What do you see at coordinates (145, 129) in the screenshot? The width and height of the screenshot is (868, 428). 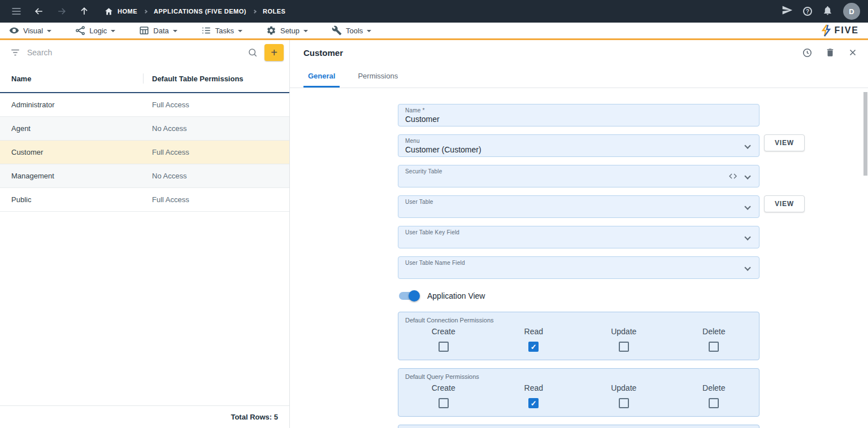 I see `table-row-agent: Agent No Access` at bounding box center [145, 129].